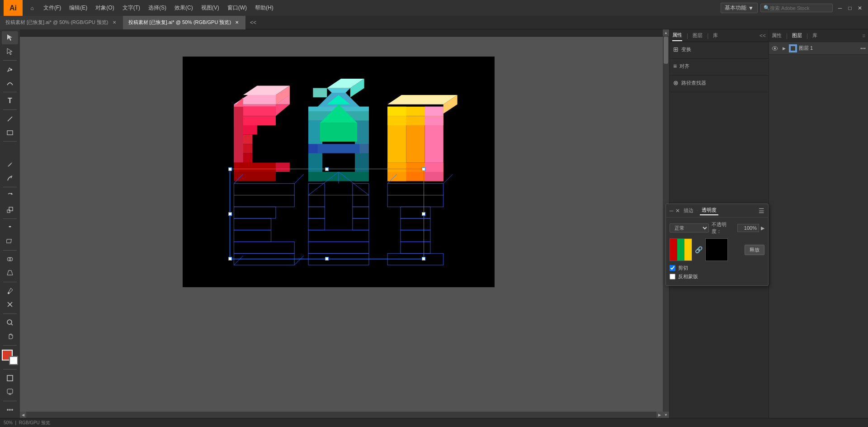 This screenshot has height=427, width=868. I want to click on blend-mode-select: 正常溶解变暗正片叠底颜色加深线性加深深色变亮滤色颜色减淡线性减淡浅色叠加柔光强光…, so click(689, 228).